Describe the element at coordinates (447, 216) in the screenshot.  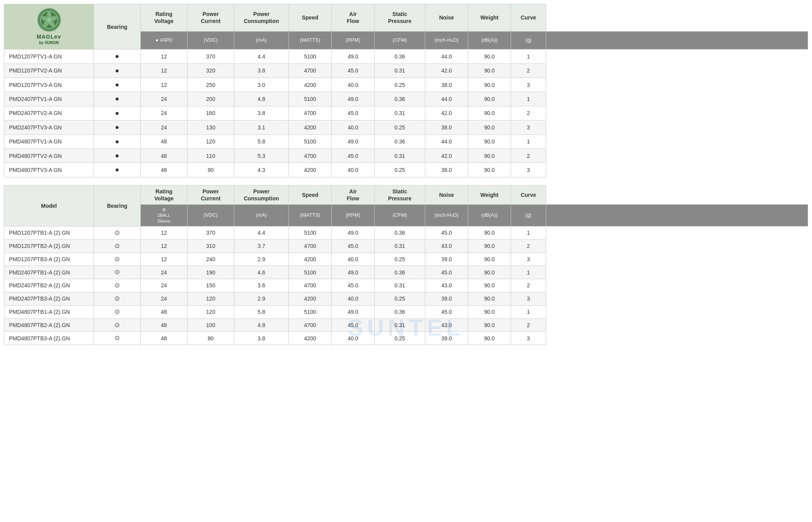
I see `unit-inch-h2o-2: (inch-H₂O)` at that location.